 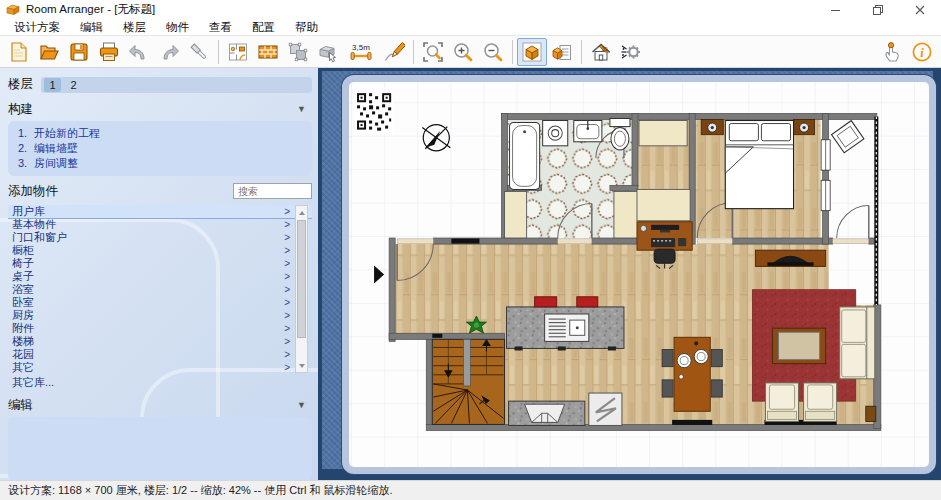 I want to click on qr-code, so click(x=374, y=112).